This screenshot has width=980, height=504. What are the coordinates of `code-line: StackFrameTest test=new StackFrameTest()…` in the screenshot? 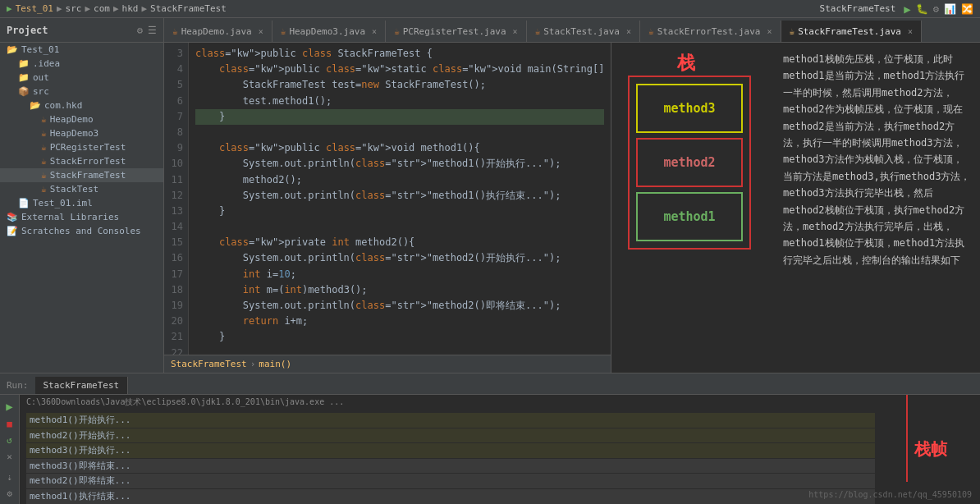 It's located at (400, 85).